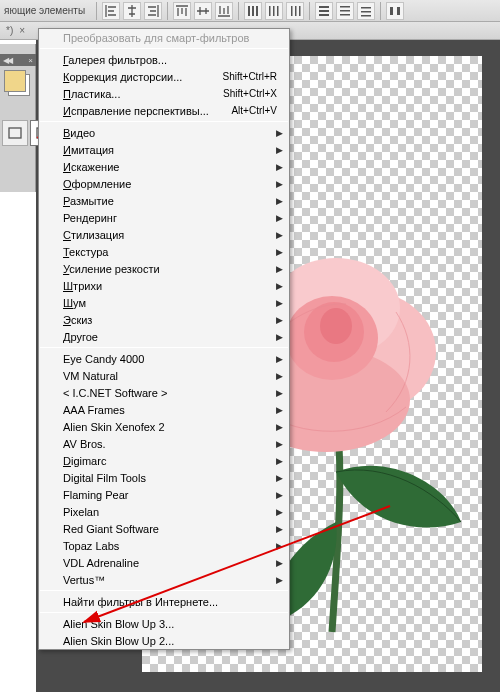 The image size is (500, 692). I want to click on menu-item: VM Natural▶, so click(164, 376).